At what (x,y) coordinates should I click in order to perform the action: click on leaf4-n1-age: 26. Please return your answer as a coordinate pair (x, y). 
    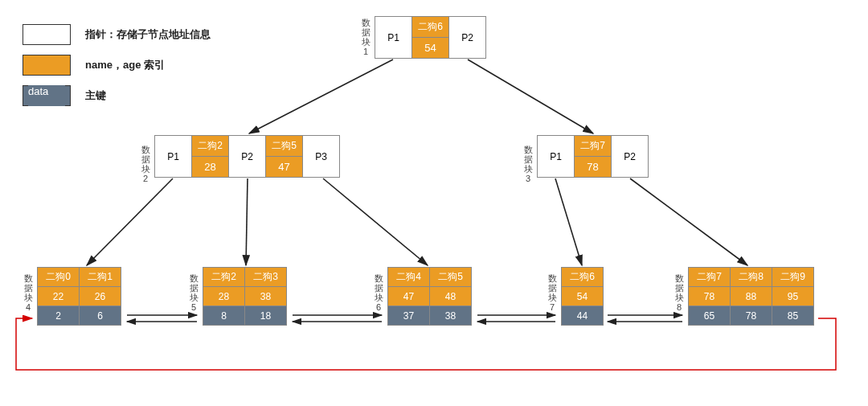
    Looking at the image, I should click on (100, 297).